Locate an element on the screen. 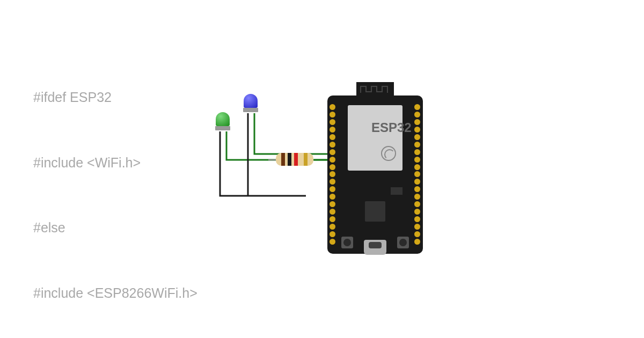 Image resolution: width=644 pixels, height=338 pixels. boot-button is located at coordinates (403, 243).